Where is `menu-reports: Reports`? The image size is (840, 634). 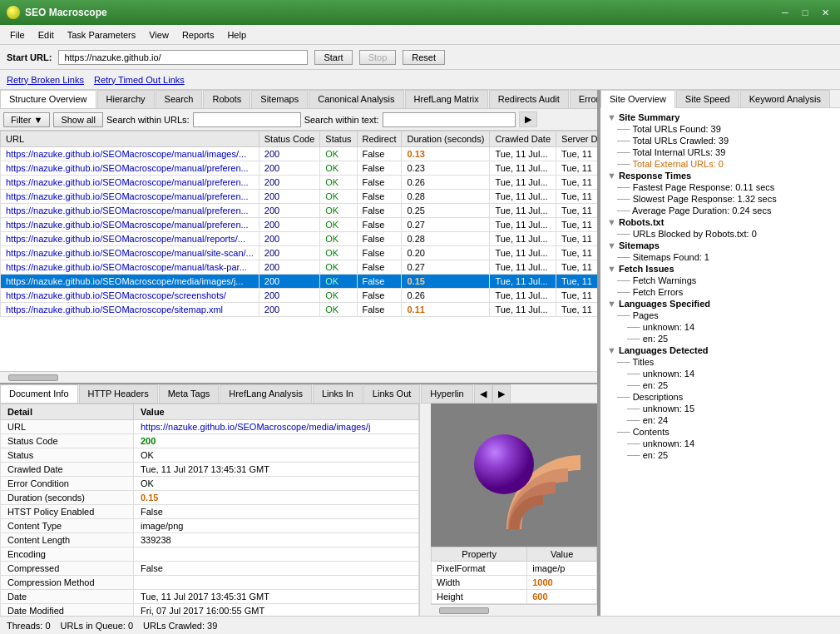
menu-reports: Reports is located at coordinates (198, 35).